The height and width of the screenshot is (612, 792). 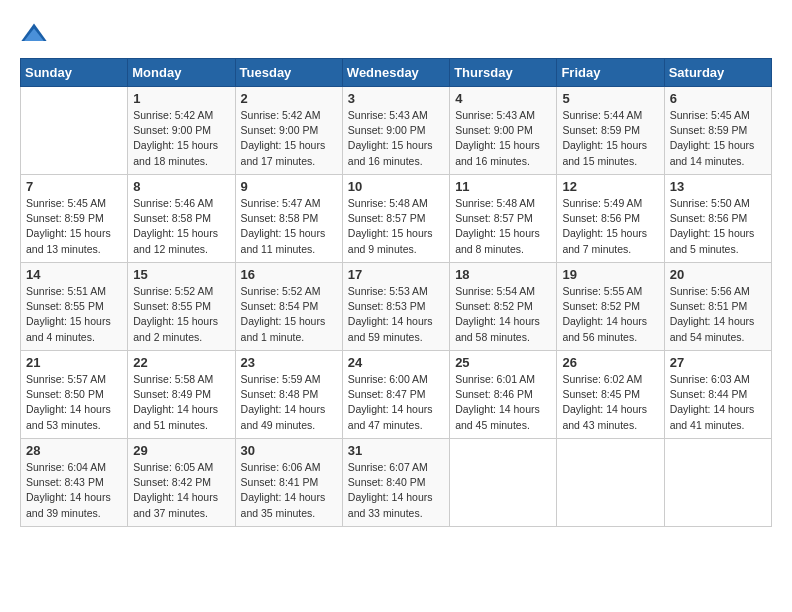 I want to click on calendar-cell: 11Sunrise: 5:48 AM Sunset: 8:57 PM Dayli…, so click(x=504, y=219).